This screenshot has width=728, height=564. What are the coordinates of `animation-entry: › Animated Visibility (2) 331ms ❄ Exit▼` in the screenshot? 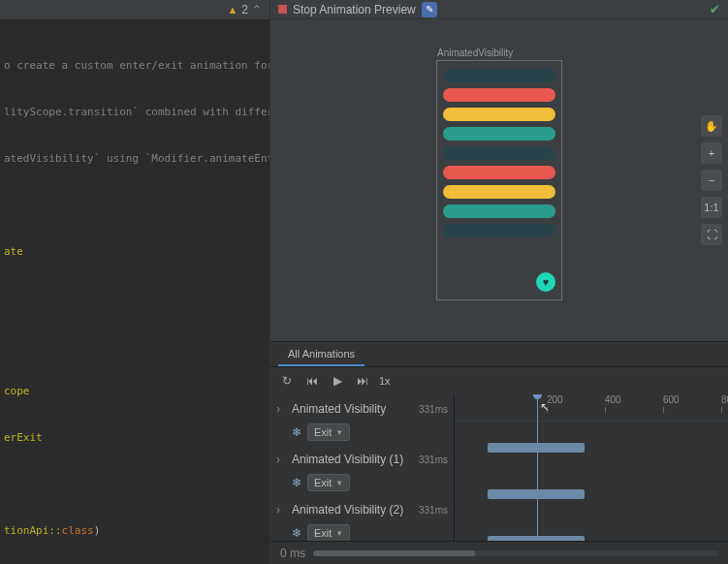 It's located at (363, 519).